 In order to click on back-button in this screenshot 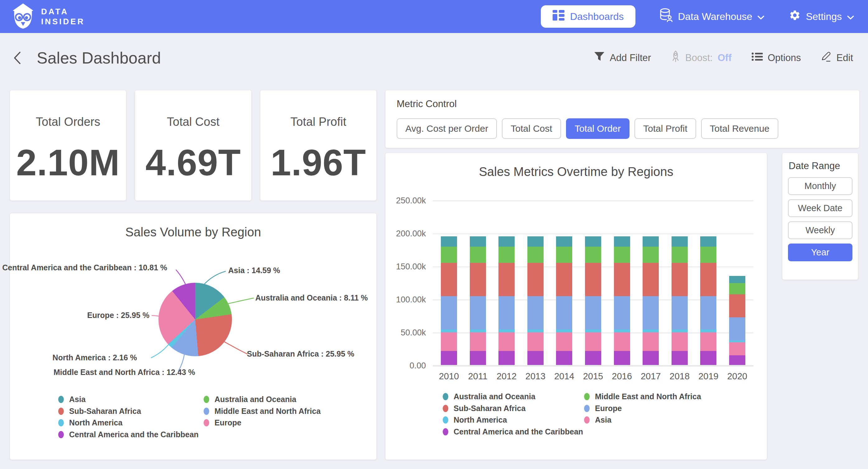, I will do `click(17, 58)`.